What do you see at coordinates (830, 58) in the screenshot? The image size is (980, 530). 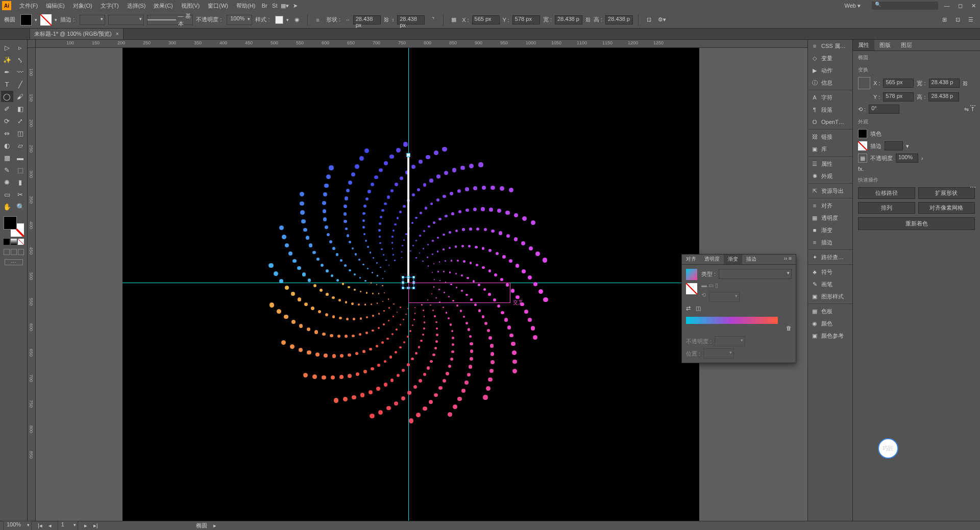 I see `dock-item: ◇变量` at bounding box center [830, 58].